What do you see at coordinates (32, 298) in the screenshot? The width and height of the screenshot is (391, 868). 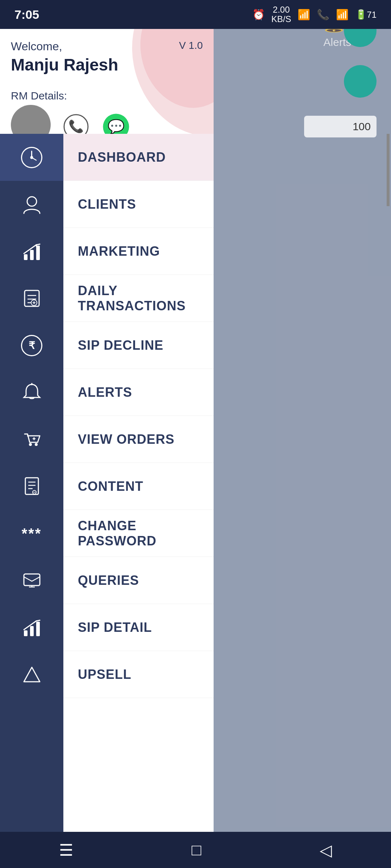 I see `sidebar-icon-transactions` at bounding box center [32, 298].